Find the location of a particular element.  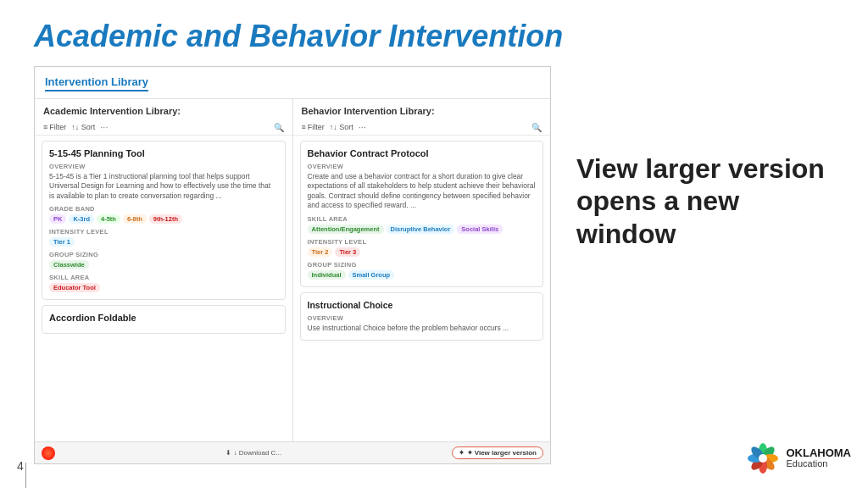

right-groupsizing-label: GROUP SIZING is located at coordinates (422, 264).